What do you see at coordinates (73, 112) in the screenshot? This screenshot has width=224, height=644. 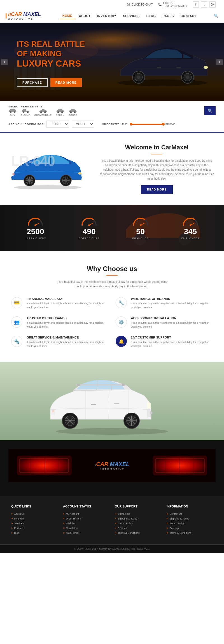 I see `vehicle-type-coupe: COUPE` at bounding box center [73, 112].